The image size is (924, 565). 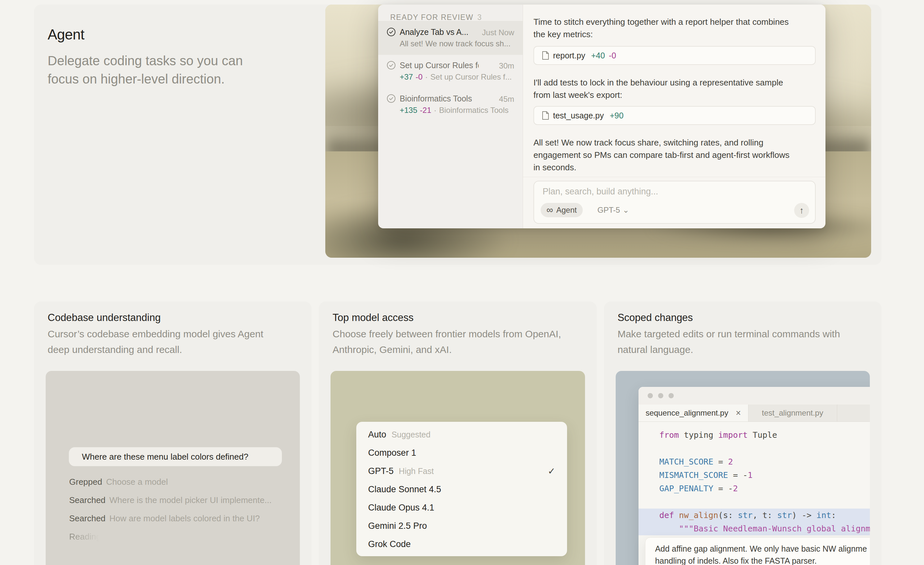 What do you see at coordinates (373, 318) in the screenshot?
I see `card-title: Top model access` at bounding box center [373, 318].